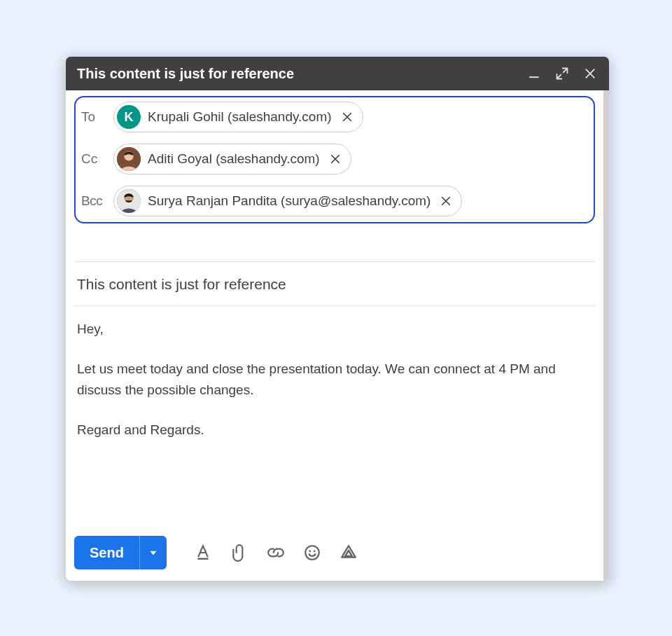 Image resolution: width=672 pixels, height=636 pixels. I want to click on formatting-icon, so click(203, 553).